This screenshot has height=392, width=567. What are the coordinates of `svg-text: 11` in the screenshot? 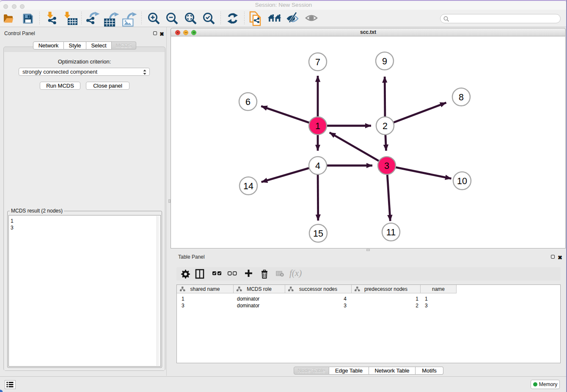 It's located at (391, 232).